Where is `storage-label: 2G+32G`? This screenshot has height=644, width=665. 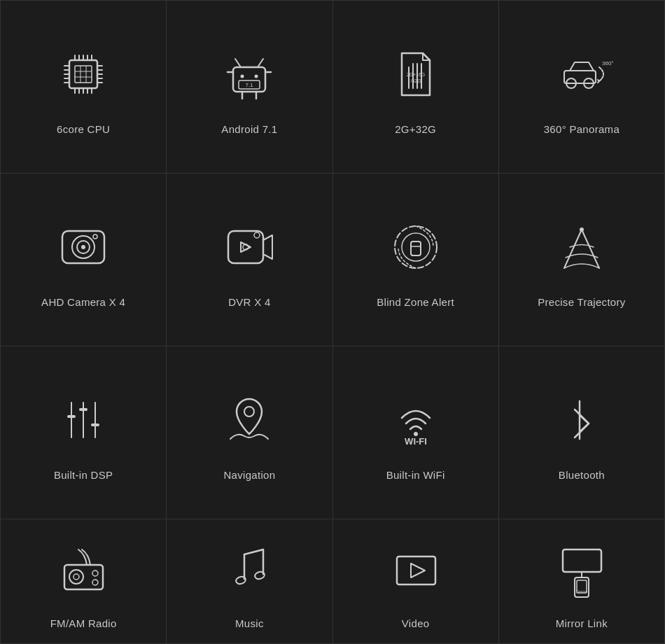 storage-label: 2G+32G is located at coordinates (416, 129).